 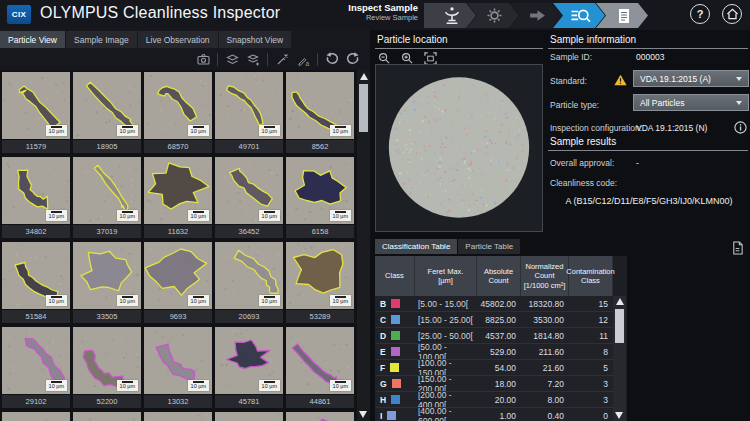 I want to click on absolute-count: 1.00, so click(x=499, y=414).